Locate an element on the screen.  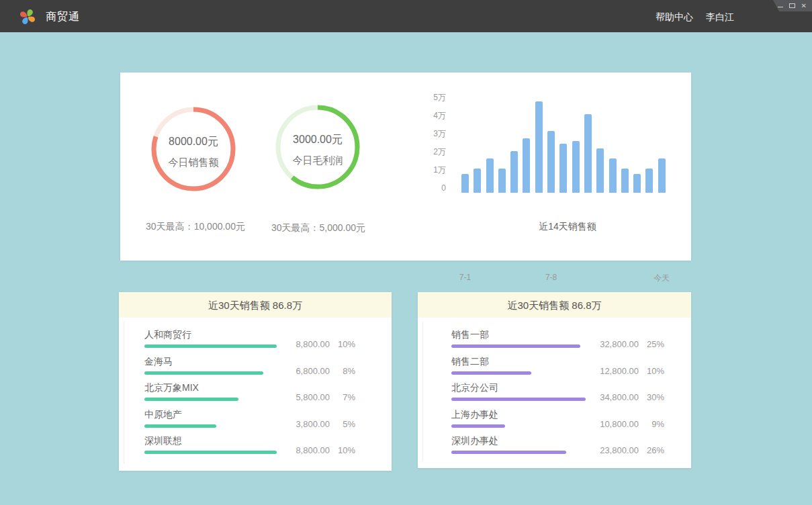
panel-row: 深圳联想8,800.0010% is located at coordinates (250, 449).